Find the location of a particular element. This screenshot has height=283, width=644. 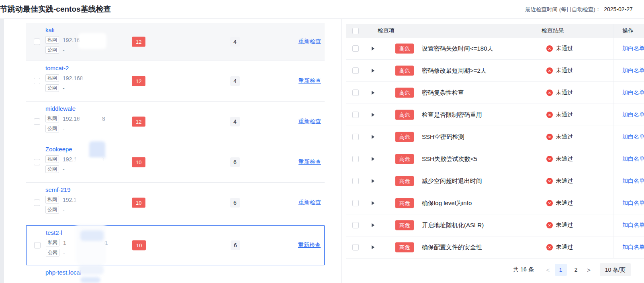

server-row: semf-219 私网 192.1 公网 - 10 6 重新检查 is located at coordinates (175, 203).